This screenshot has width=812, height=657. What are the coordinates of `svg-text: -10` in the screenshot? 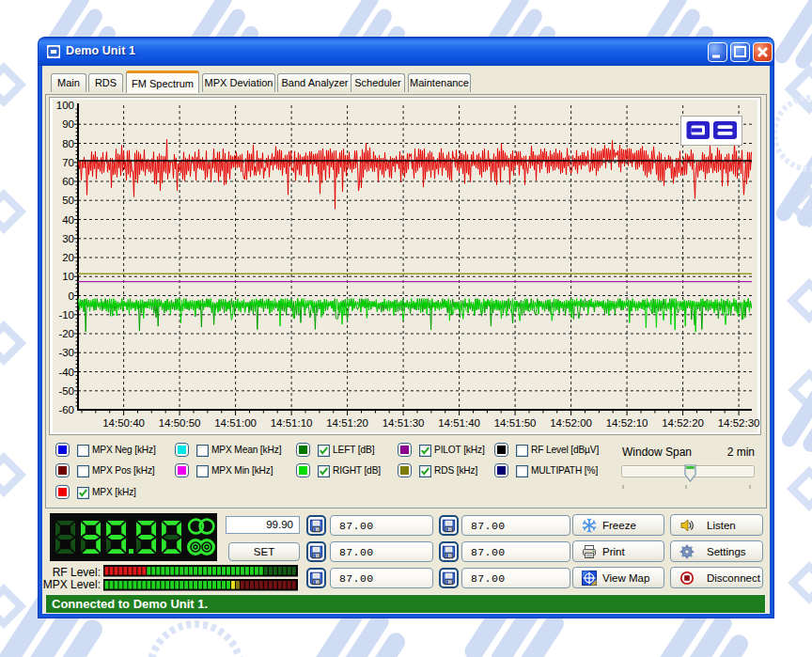 It's located at (66, 315).